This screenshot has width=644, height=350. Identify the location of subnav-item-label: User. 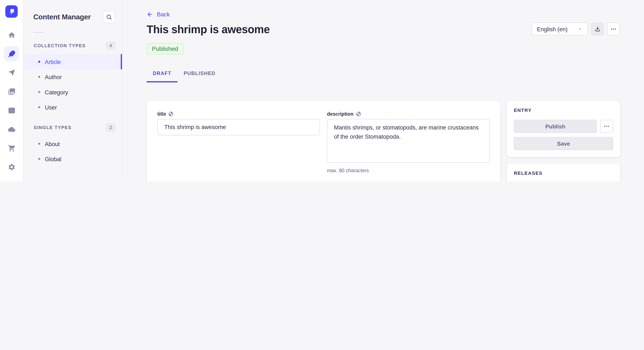
(51, 107).